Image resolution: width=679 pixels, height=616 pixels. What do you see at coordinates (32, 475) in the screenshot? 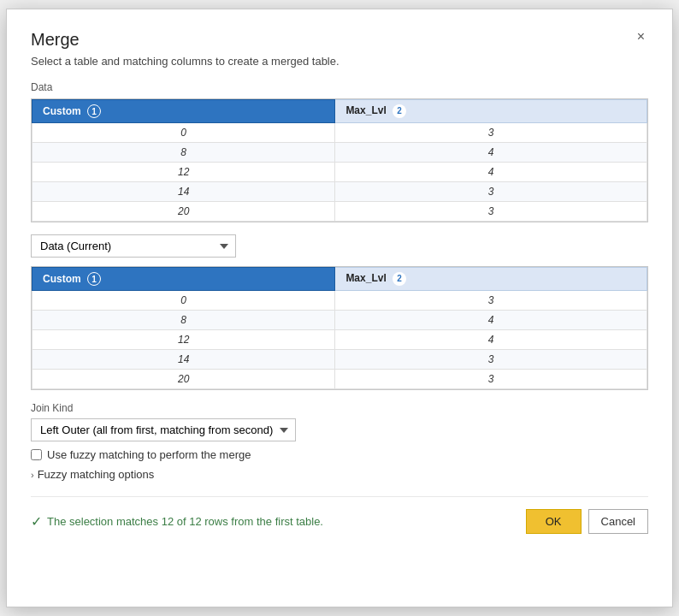
I see `chevron-right-icon: ›` at bounding box center [32, 475].